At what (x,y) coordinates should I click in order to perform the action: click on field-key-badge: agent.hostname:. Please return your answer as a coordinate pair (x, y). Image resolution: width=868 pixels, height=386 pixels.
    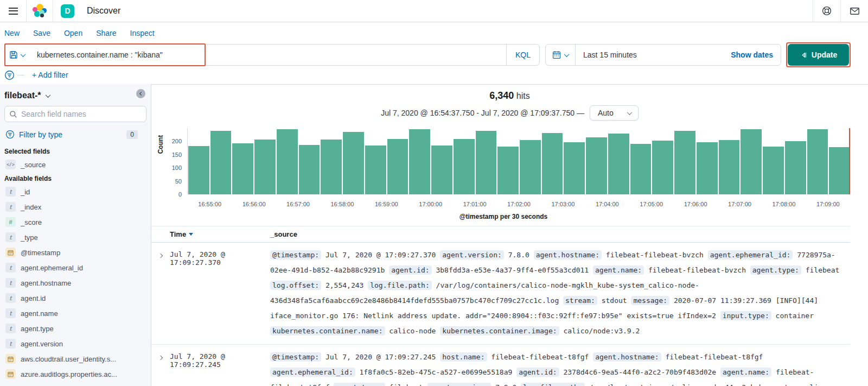
    Looking at the image, I should click on (627, 357).